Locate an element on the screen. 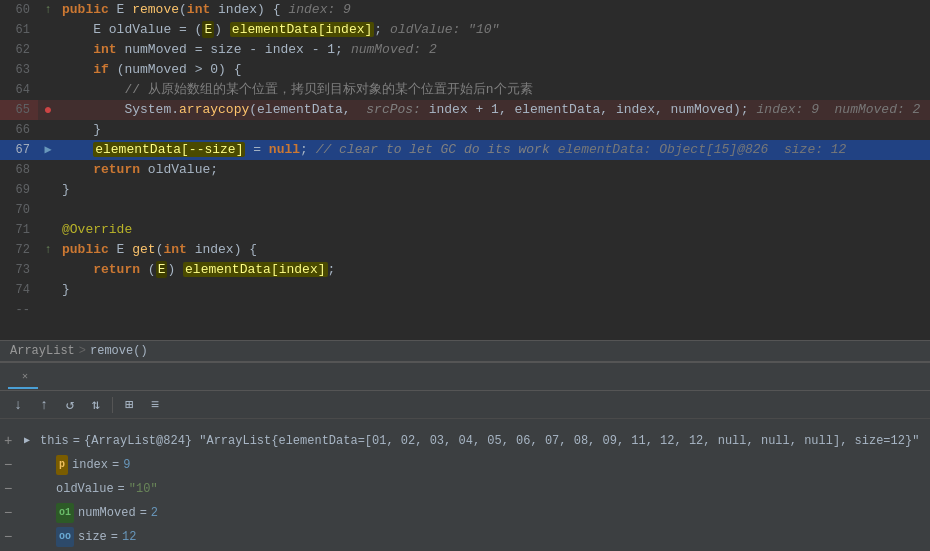 The height and width of the screenshot is (551, 930). code-line-73: 73 return (E) elementData[index]; is located at coordinates (465, 270).